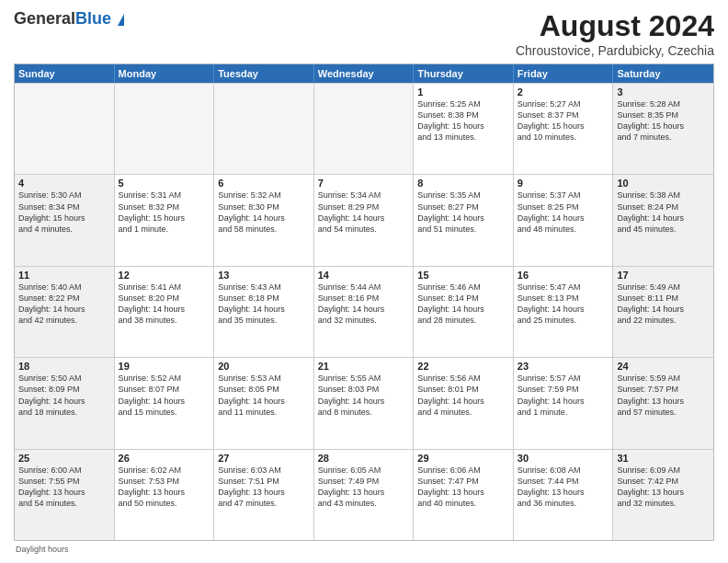  I want to click on cal-cell-w3-d2: 20Sunrise: 5:53 AM Sunset: 8:05 PM Dayli…, so click(265, 403).